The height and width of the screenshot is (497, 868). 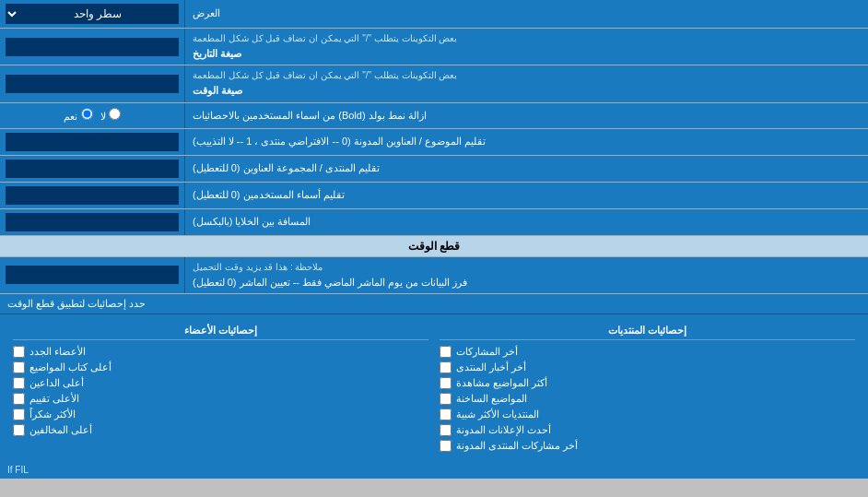 I want to click on cell-spacing-field: 2, so click(x=92, y=222).